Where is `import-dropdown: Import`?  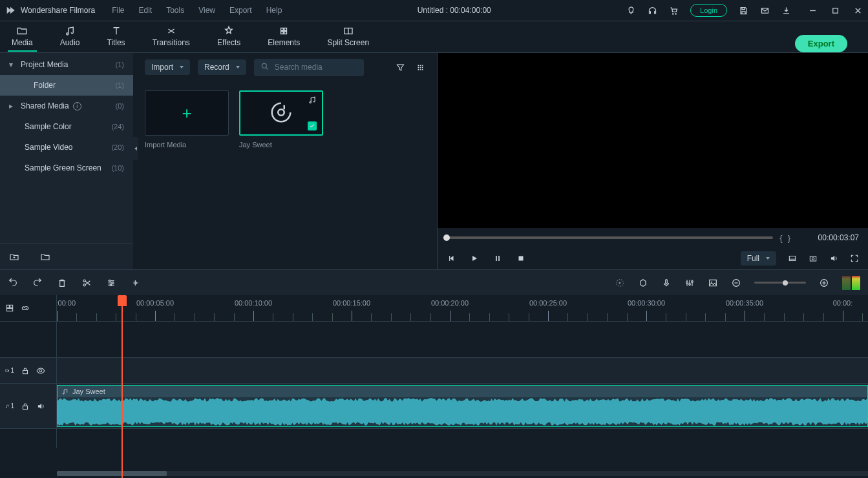
import-dropdown: Import is located at coordinates (167, 67).